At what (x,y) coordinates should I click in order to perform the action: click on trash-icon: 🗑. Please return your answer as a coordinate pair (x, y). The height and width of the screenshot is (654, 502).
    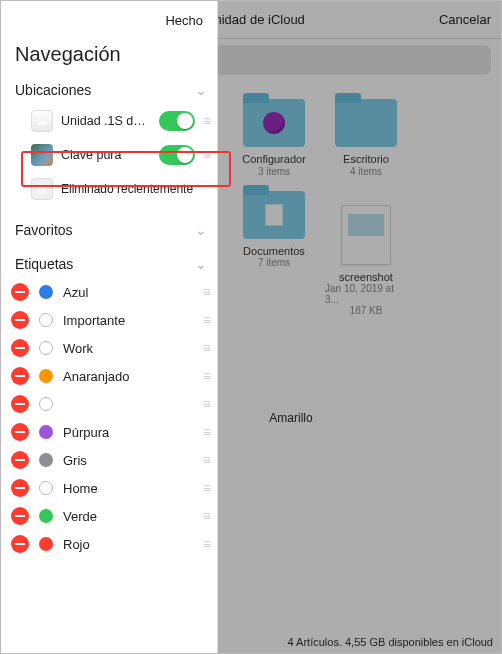
    Looking at the image, I should click on (42, 189).